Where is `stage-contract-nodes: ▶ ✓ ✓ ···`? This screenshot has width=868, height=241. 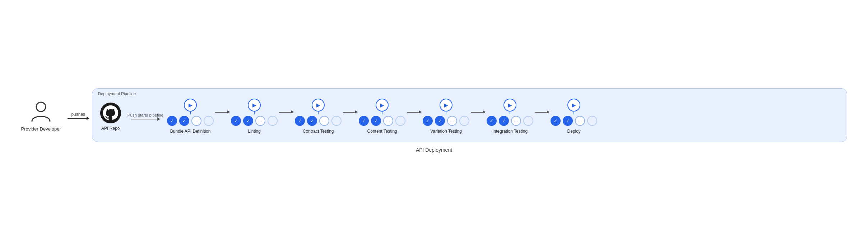
stage-contract-nodes: ▶ ✓ ✓ ··· is located at coordinates (318, 112).